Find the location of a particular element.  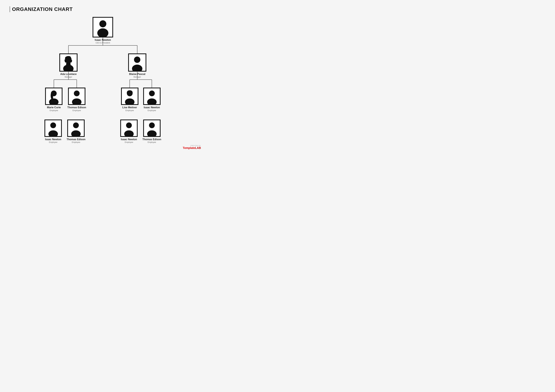

watermark-brand-accent: LAB is located at coordinates (198, 148).